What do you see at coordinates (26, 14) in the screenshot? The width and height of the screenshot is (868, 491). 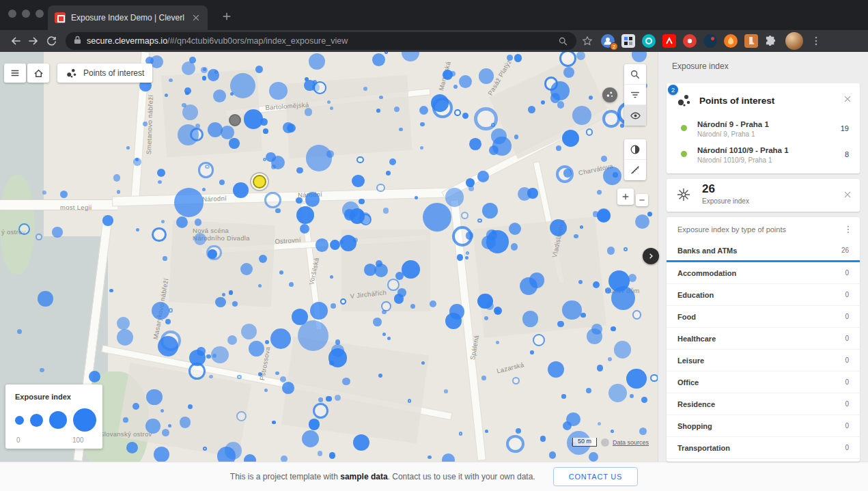 I see `window-minimize-button` at bounding box center [26, 14].